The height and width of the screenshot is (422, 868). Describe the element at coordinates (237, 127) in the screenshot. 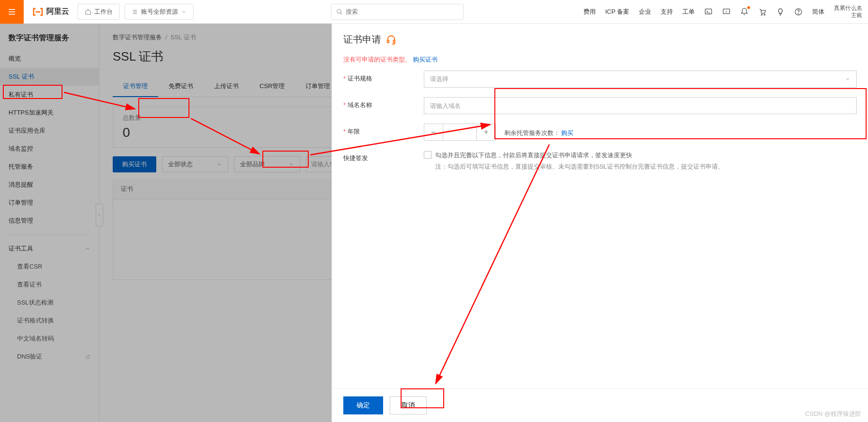

I see `stat-total: 总数量 0` at that location.